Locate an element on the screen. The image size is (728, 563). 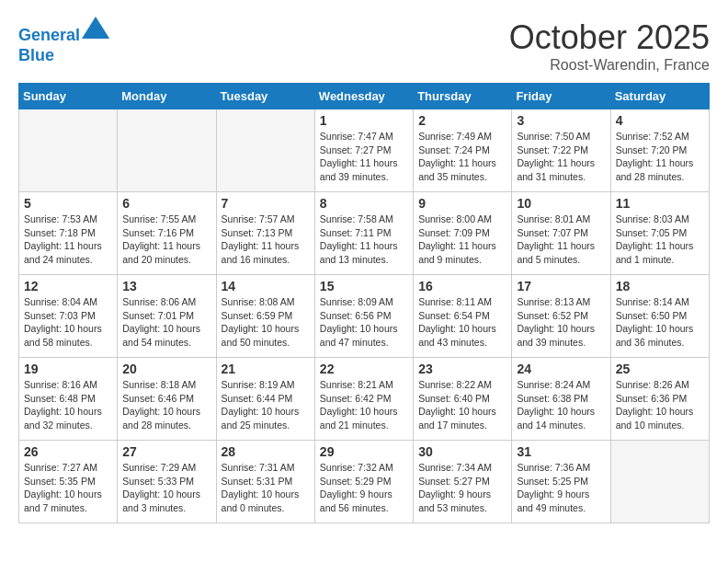
calendar-cell: 20Sunrise: 8:18 AM Sunset: 6:46 PM Dayli… is located at coordinates (167, 399).